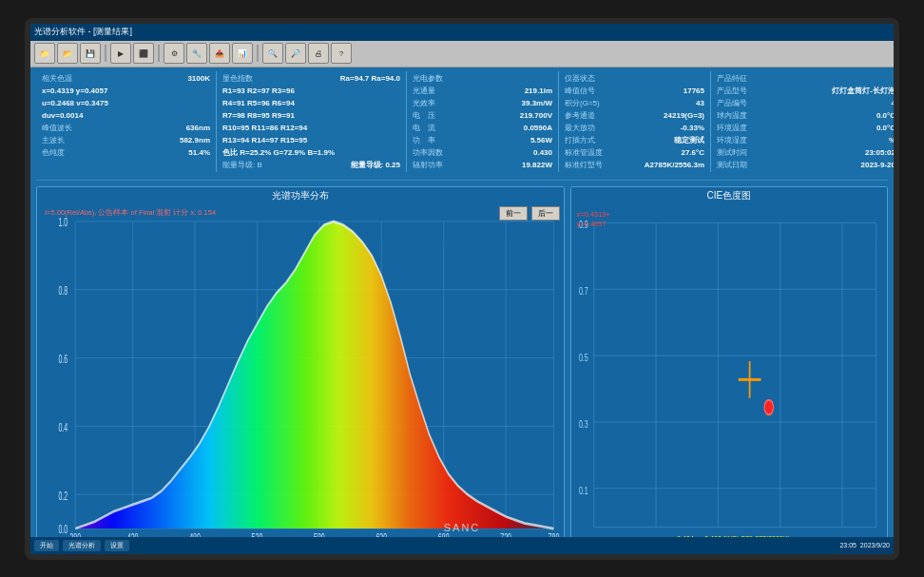 The height and width of the screenshot is (577, 924). I want to click on next-button: 后一, so click(546, 213).